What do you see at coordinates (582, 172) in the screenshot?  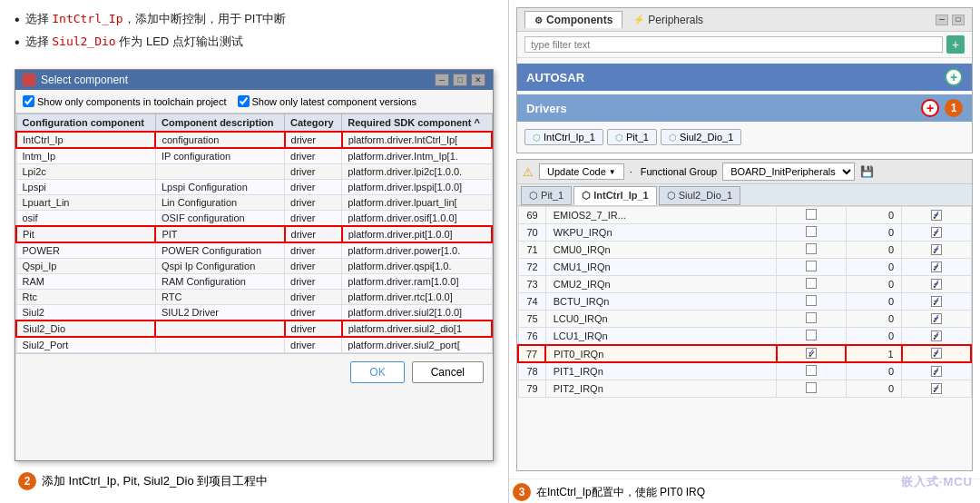 I see `update-code-button: Update Code ▼` at bounding box center [582, 172].